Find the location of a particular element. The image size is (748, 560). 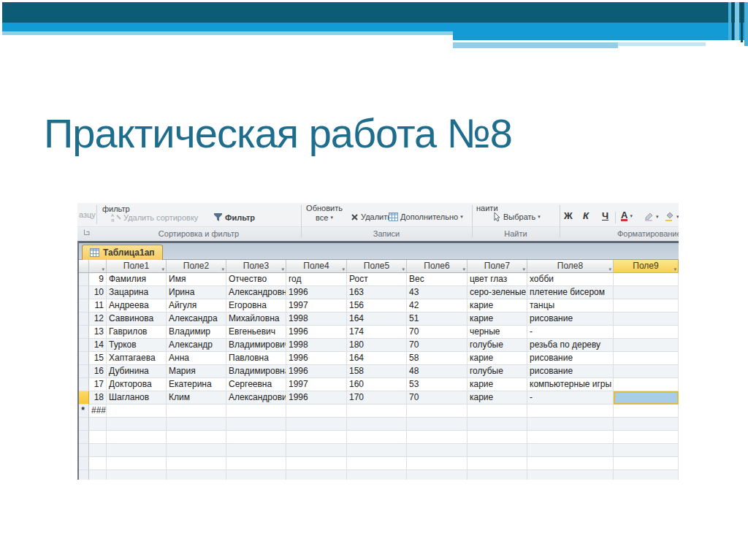

record-id: 16 is located at coordinates (98, 372).